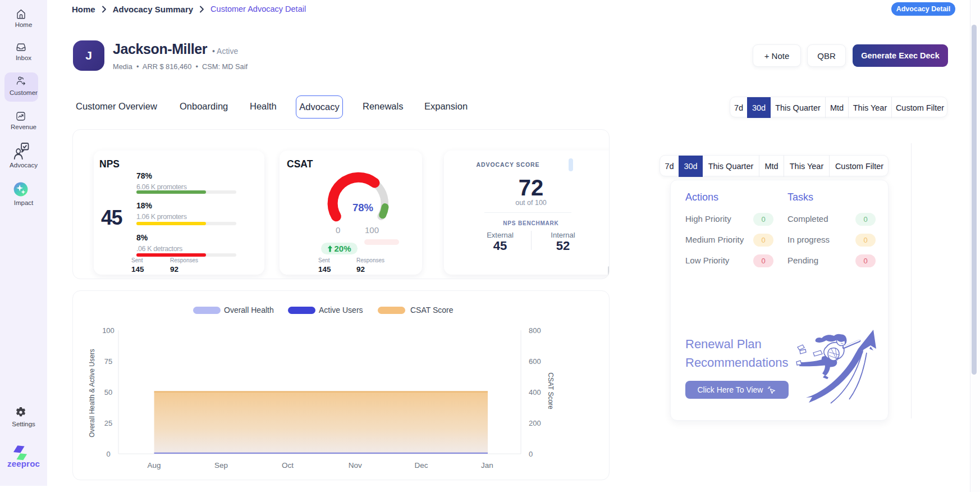  I want to click on svg-text: Jan, so click(487, 465).